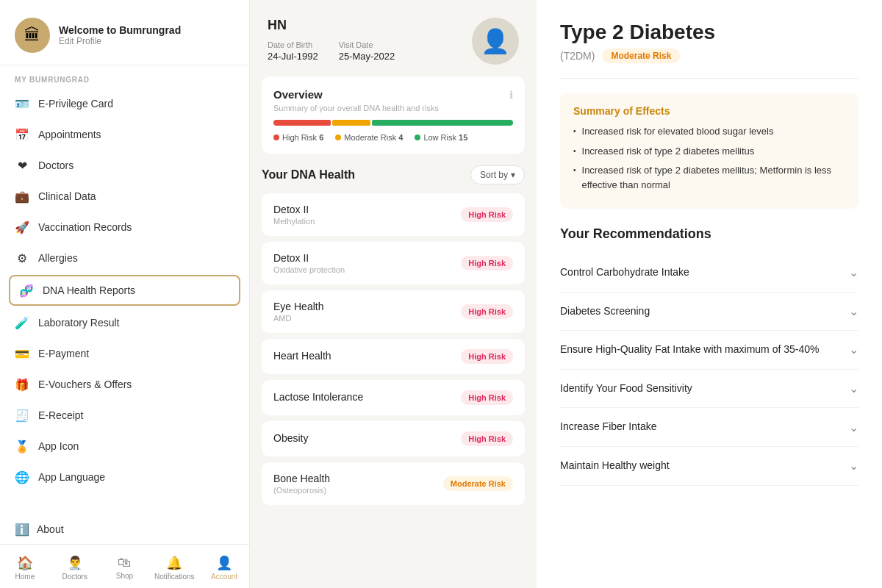 Image resolution: width=882 pixels, height=588 pixels. What do you see at coordinates (704, 389) in the screenshot?
I see `rec-item-label: Identify Your Food Sensitivity` at bounding box center [704, 389].